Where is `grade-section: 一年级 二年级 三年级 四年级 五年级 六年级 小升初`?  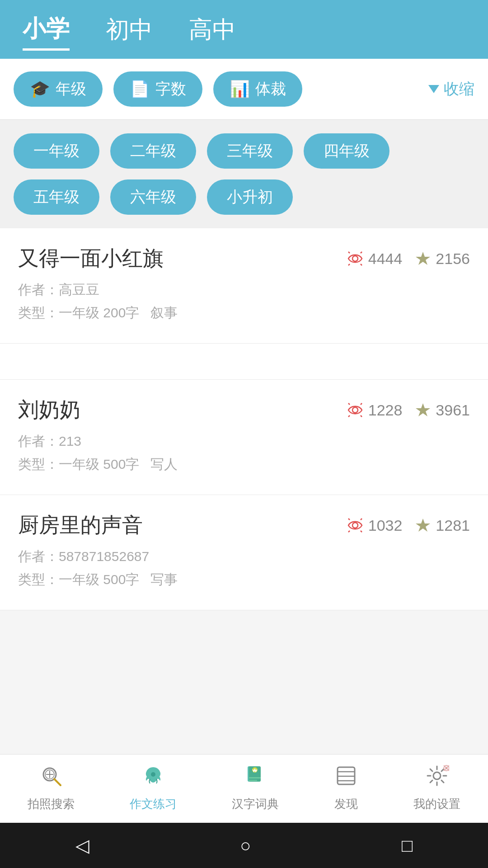
grade-section: 一年级 二年级 三年级 四年级 五年级 六年级 小升初 is located at coordinates (244, 174).